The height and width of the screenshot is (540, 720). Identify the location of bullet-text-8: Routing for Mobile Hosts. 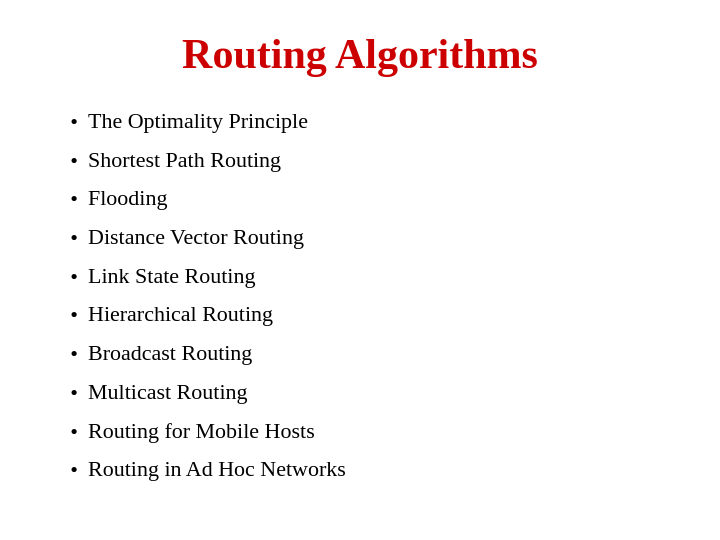
(374, 431).